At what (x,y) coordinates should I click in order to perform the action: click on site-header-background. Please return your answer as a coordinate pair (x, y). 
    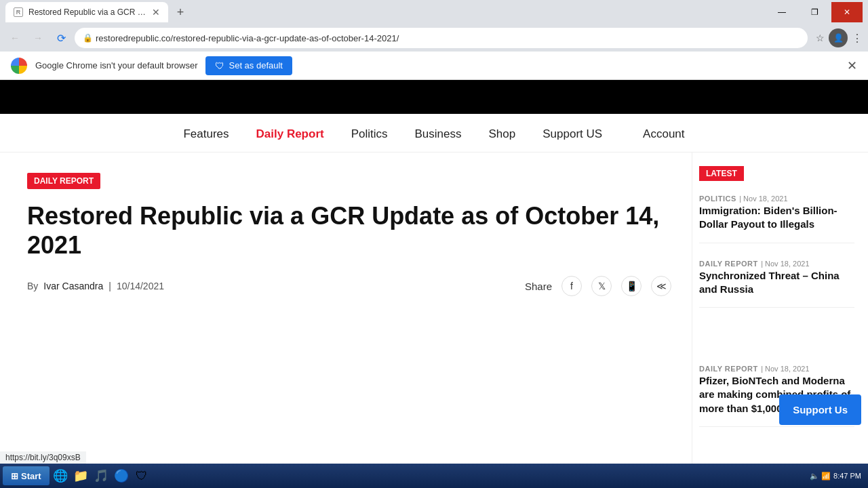
    Looking at the image, I should click on (434, 97).